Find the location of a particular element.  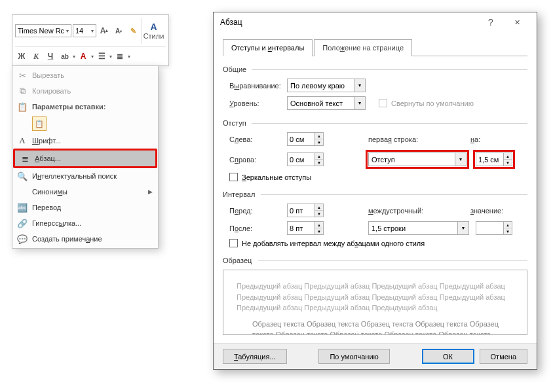

ok-button: ОК is located at coordinates (448, 356).